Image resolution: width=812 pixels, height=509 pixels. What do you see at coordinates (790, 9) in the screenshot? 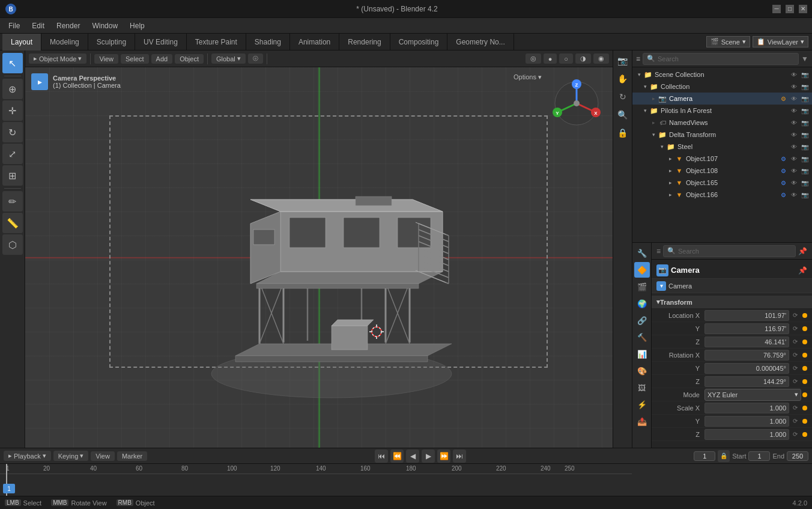
I see `maximize-button: □` at bounding box center [790, 9].